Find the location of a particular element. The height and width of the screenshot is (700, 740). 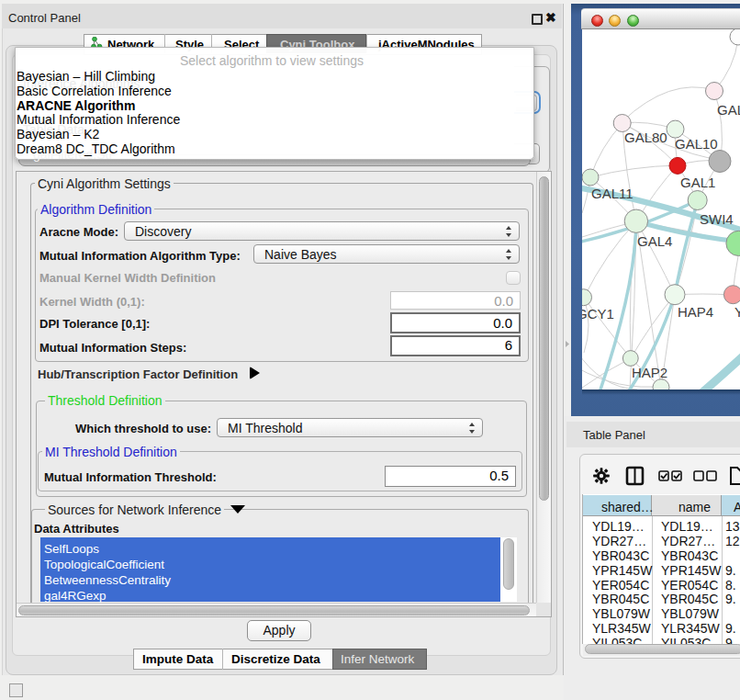

svg-text: GAL1 is located at coordinates (698, 182).